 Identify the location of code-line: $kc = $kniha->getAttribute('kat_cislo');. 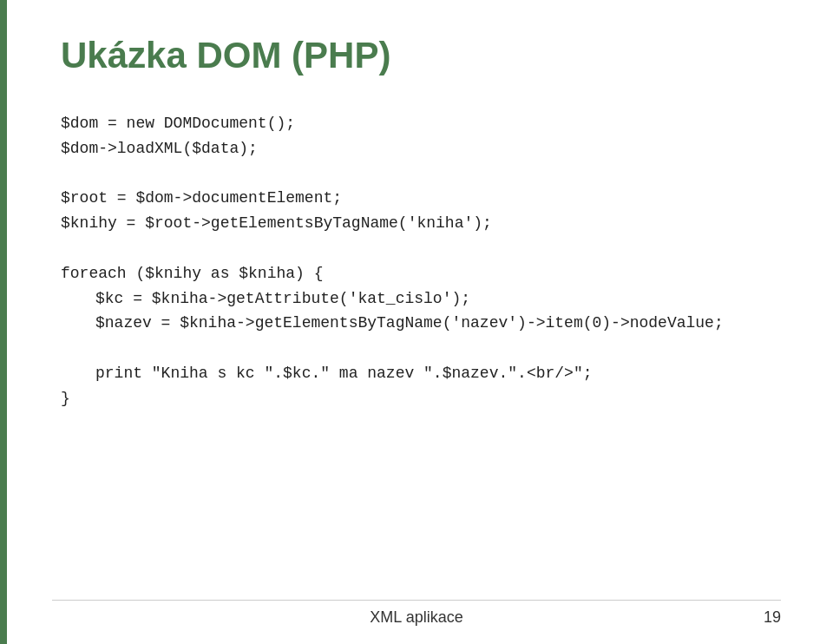
(421, 299).